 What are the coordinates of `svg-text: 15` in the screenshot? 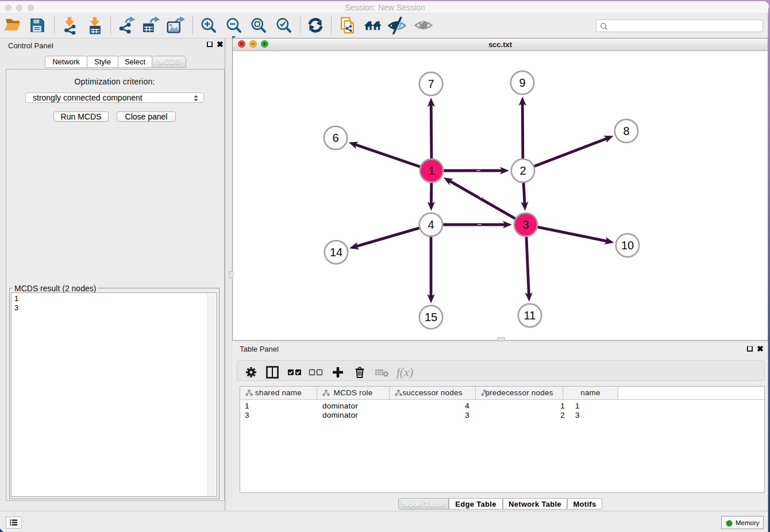 It's located at (431, 317).